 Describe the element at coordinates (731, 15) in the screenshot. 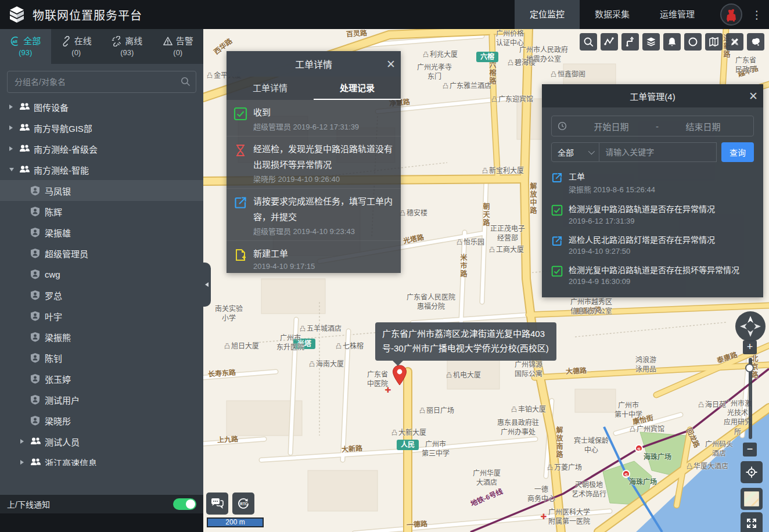

I see `bear-avatar-icon` at that location.